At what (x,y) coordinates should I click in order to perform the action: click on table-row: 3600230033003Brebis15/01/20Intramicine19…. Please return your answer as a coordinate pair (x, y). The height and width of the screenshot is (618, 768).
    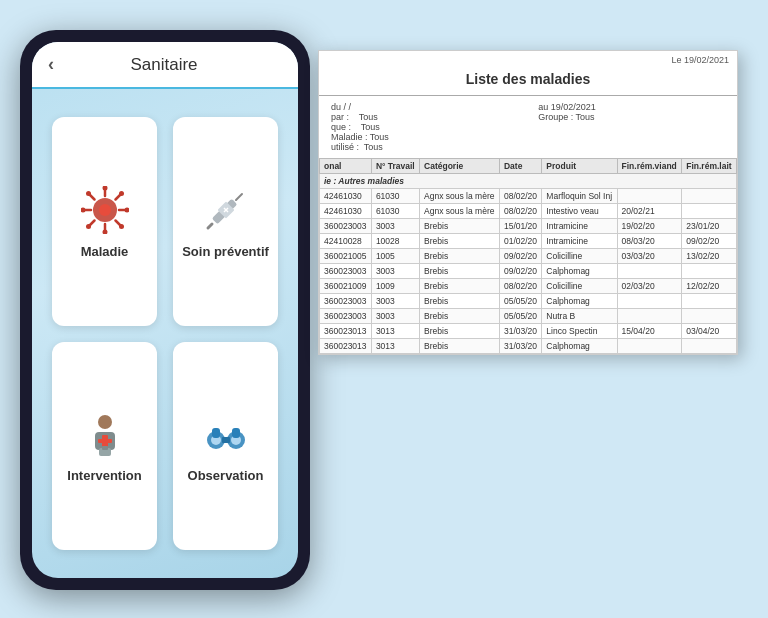
    Looking at the image, I should click on (528, 226).